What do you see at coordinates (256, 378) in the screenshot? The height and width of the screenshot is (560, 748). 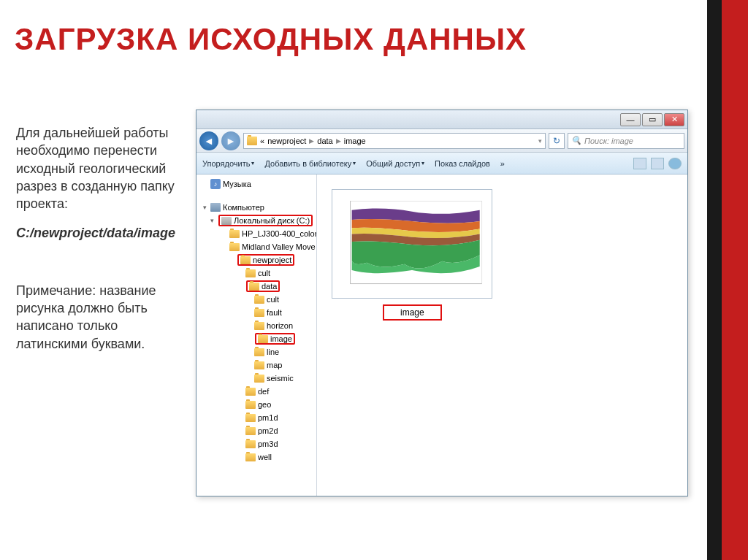 I see `tree-folder-seismic: seismic` at bounding box center [256, 378].